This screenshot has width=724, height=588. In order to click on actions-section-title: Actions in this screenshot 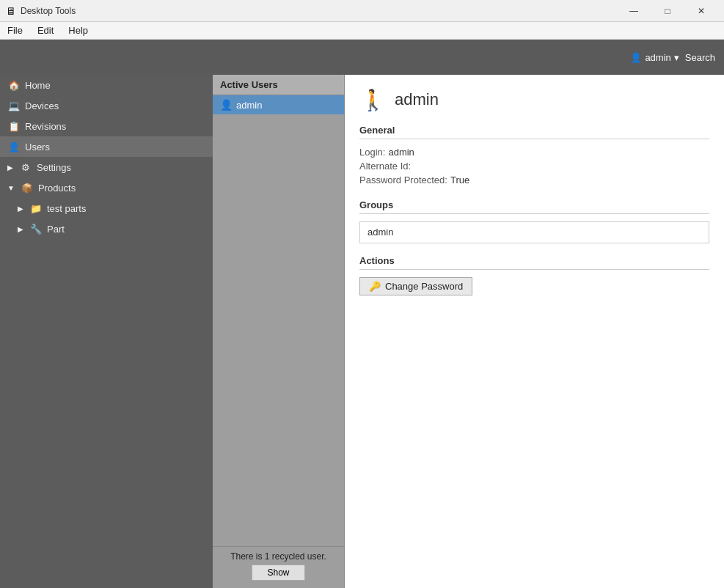, I will do `click(534, 261)`.